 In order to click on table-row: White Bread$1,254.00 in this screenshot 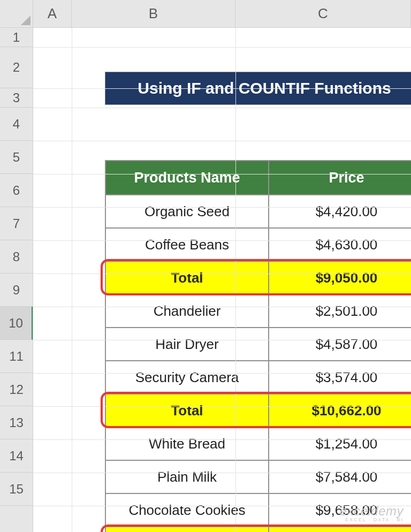, I will do `click(258, 444)`.